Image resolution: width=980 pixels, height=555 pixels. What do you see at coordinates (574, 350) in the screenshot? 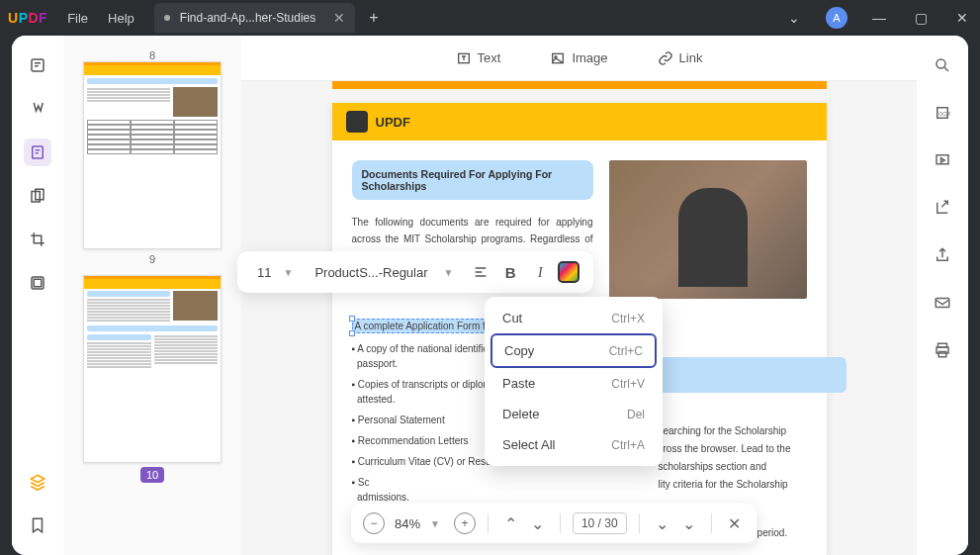
I see `ctx-copy: CopyCtrl+C` at bounding box center [574, 350].